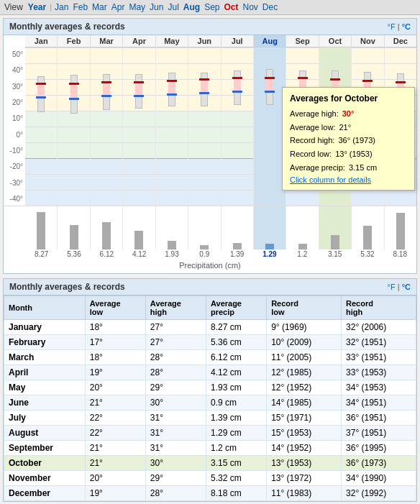 Image resolution: width=420 pixels, height=504 pixels. Describe the element at coordinates (81, 7) in the screenshot. I see `nav-feb: Feb` at that location.